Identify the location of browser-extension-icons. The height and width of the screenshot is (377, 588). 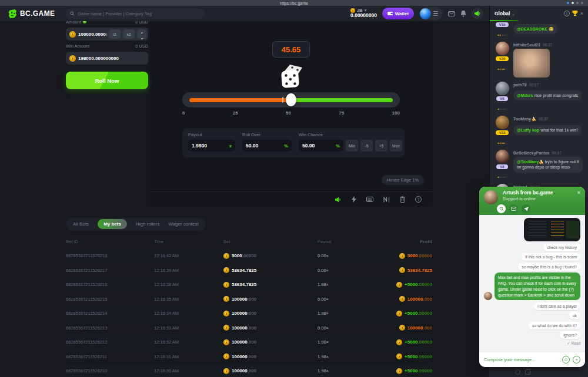
(575, 3).